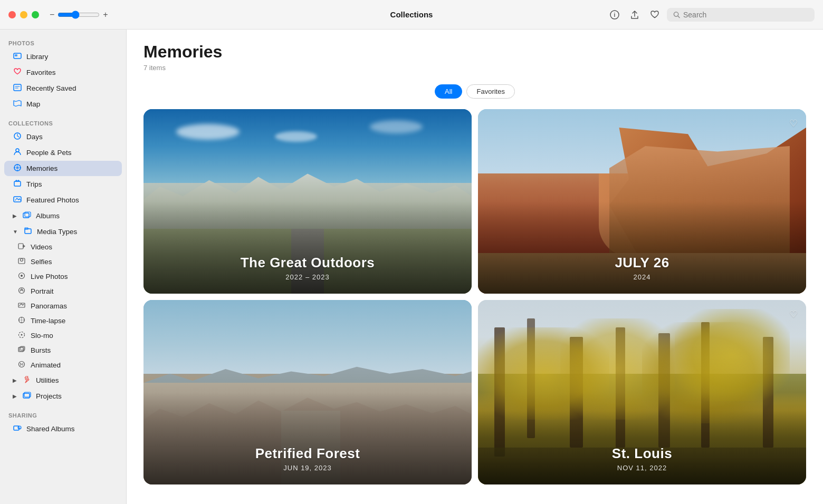  What do you see at coordinates (35, 15) in the screenshot?
I see `maximize-button` at bounding box center [35, 15].